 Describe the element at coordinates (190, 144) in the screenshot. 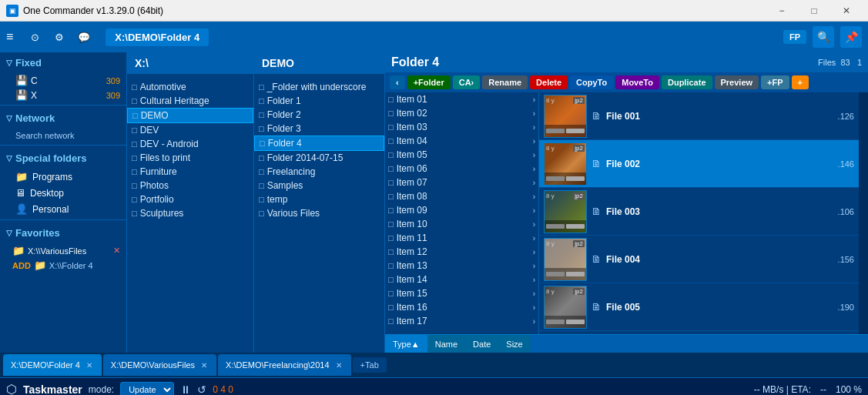

I see `col-x-item-devandroid: □ DEV - Android` at that location.